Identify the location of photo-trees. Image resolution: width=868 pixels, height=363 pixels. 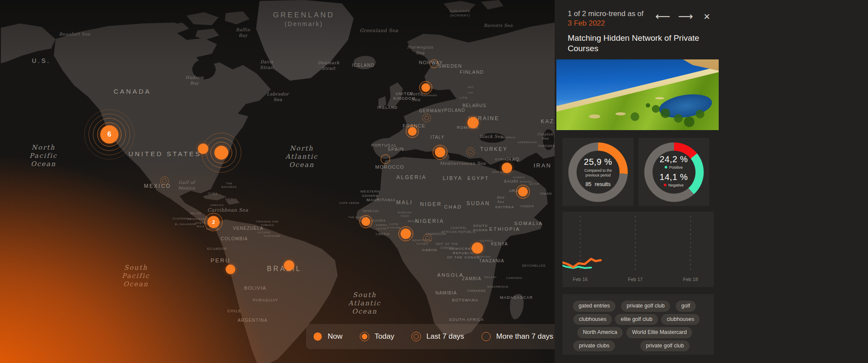
(648, 105).